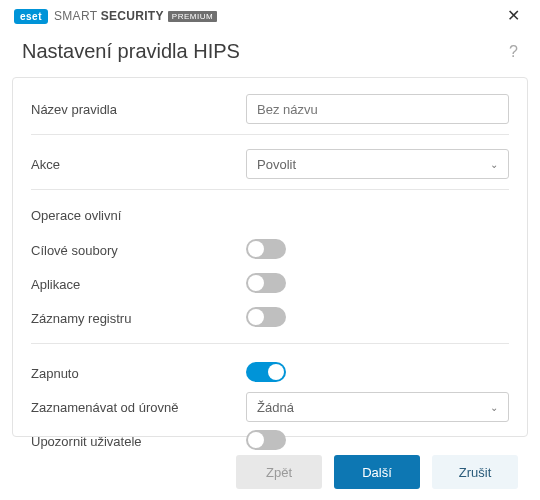 This screenshot has height=500, width=540. What do you see at coordinates (270, 54) in the screenshot?
I see `dialog-header: Nastavení pravidla HIPS ?` at bounding box center [270, 54].